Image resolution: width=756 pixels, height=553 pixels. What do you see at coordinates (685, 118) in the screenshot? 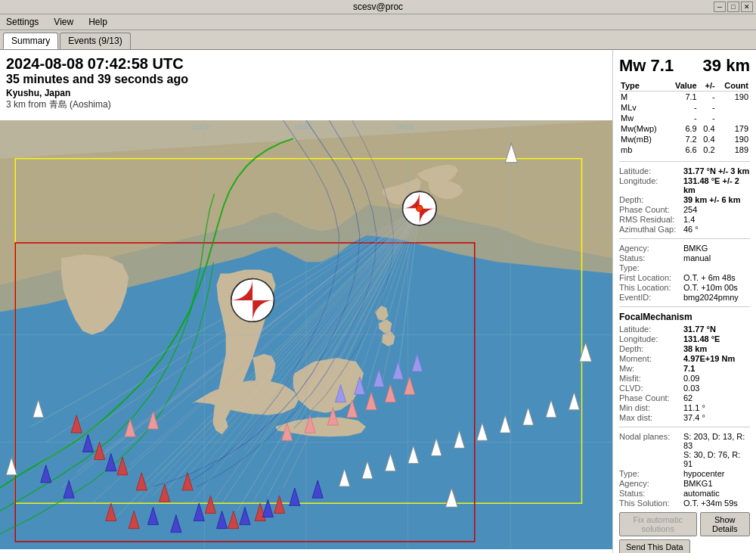
I see `mag-table-row: Mw--` at bounding box center [685, 118].